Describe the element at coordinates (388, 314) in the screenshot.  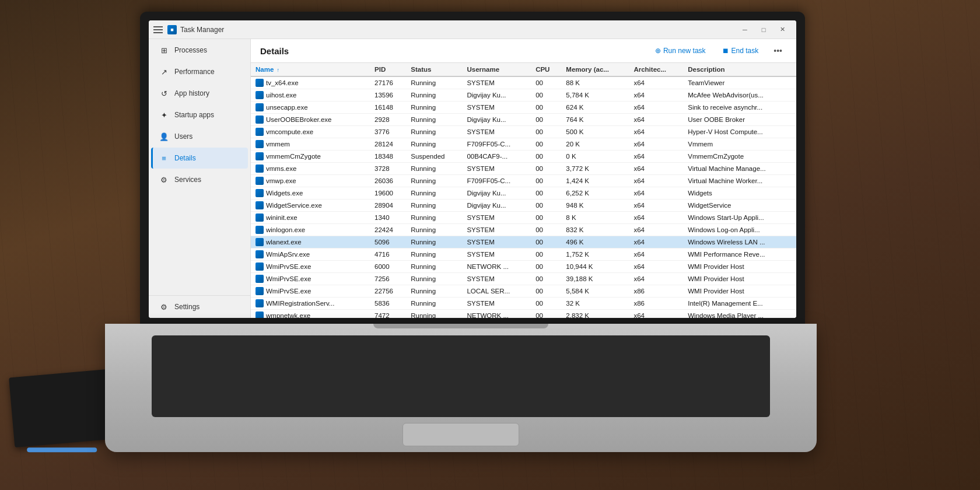
I see `proc-pid: 7472` at that location.